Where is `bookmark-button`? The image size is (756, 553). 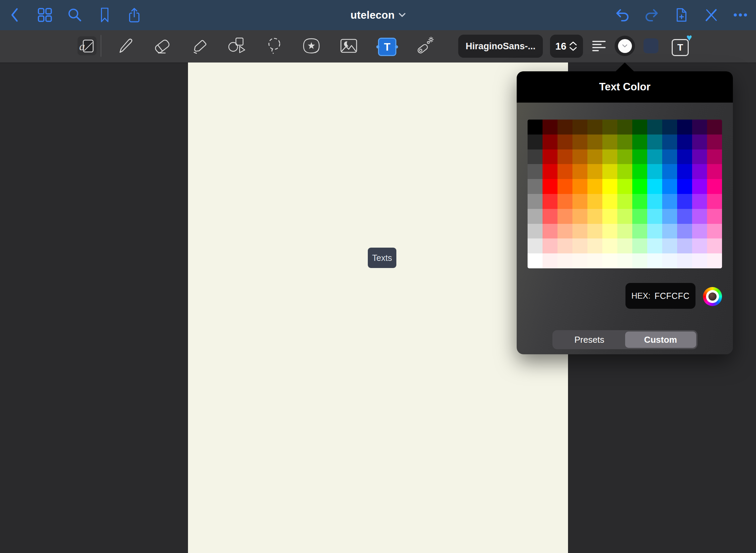 bookmark-button is located at coordinates (105, 15).